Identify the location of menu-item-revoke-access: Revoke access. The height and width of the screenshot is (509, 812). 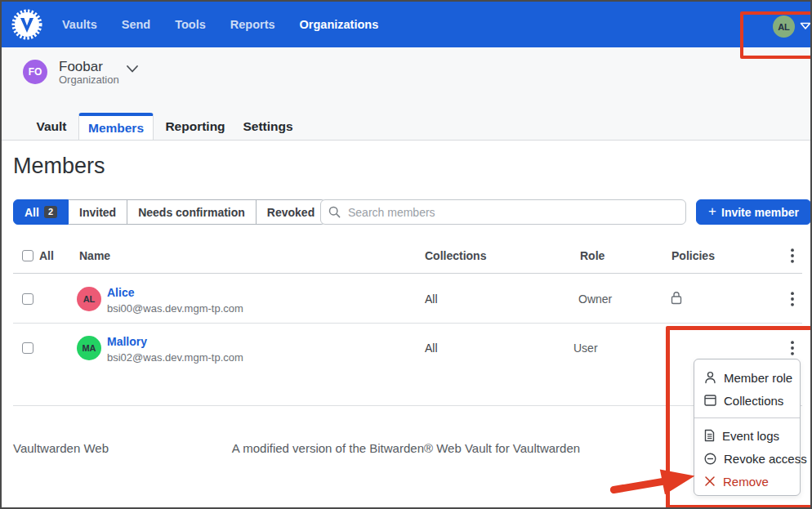
(747, 458).